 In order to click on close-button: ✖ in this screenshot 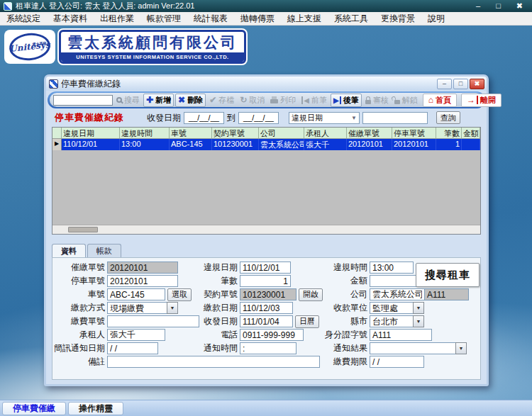, I will do `click(519, 6)`.